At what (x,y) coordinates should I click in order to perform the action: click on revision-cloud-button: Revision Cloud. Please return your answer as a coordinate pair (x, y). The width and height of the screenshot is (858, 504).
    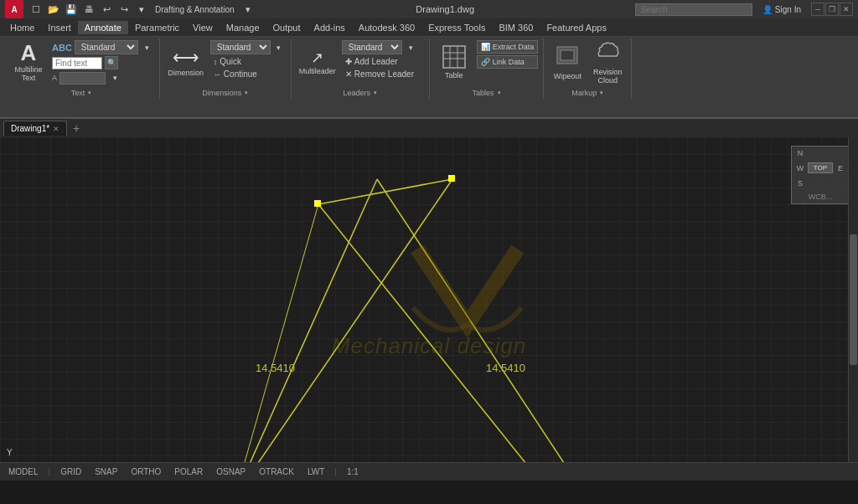
    Looking at the image, I should click on (607, 62).